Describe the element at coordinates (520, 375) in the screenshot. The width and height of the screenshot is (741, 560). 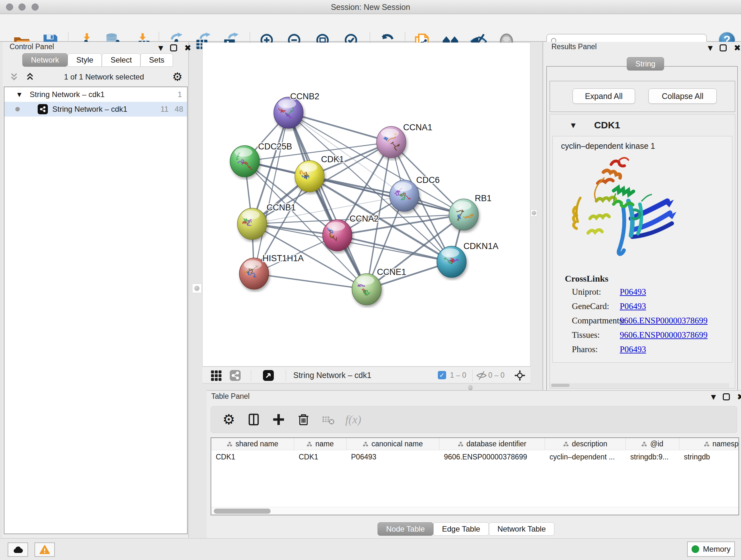
I see `pan-crosshair-icon` at that location.